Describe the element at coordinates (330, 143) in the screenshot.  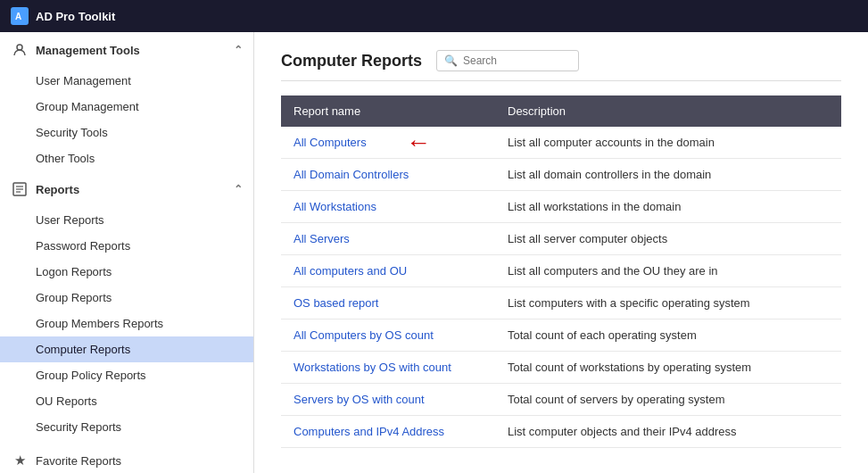
I see `report-name: All Computers` at that location.